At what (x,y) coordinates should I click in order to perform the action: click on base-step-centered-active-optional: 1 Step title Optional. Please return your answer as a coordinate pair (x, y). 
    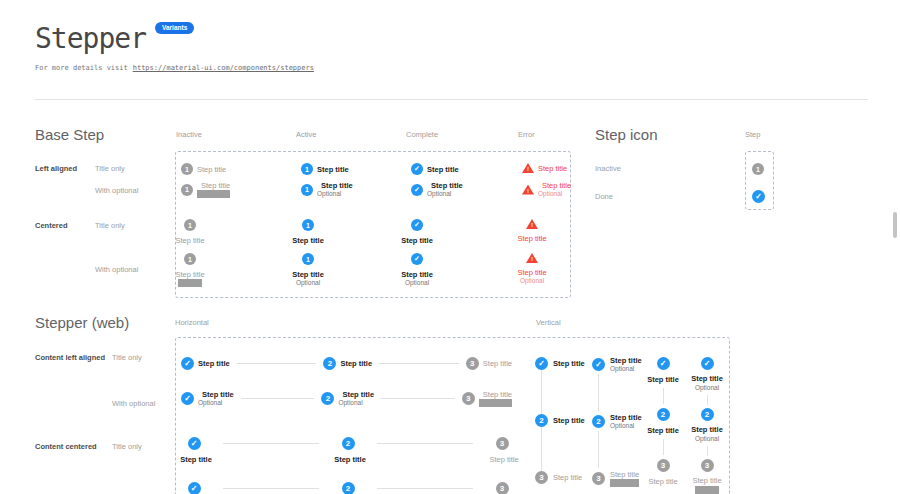
    Looking at the image, I should click on (308, 270).